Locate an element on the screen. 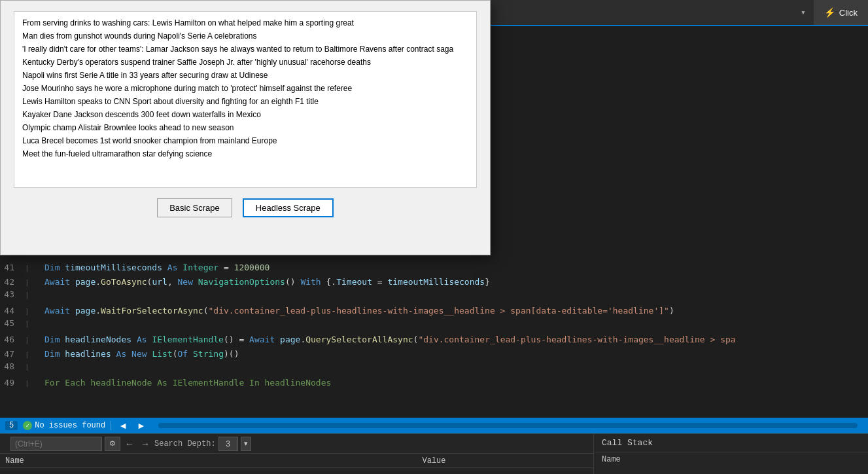 The image size is (868, 474). debug-nav-back: ← is located at coordinates (130, 444).